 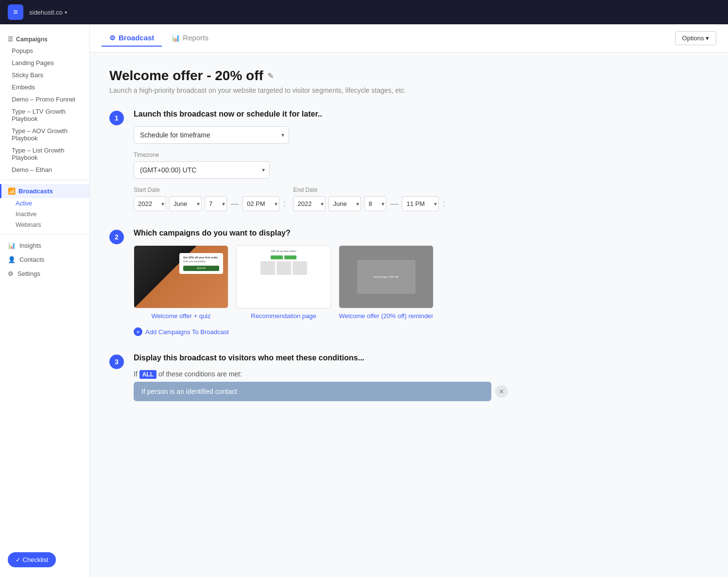 What do you see at coordinates (12, 246) in the screenshot?
I see `insights-icon: 📊` at bounding box center [12, 246].